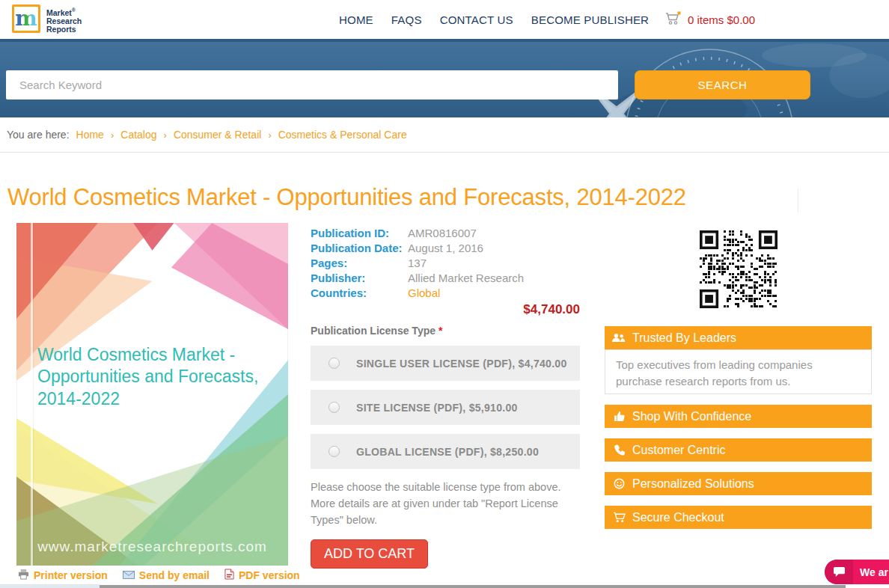 The height and width of the screenshot is (588, 889). What do you see at coordinates (359, 293) in the screenshot?
I see `detail-label: Countries:` at bounding box center [359, 293].